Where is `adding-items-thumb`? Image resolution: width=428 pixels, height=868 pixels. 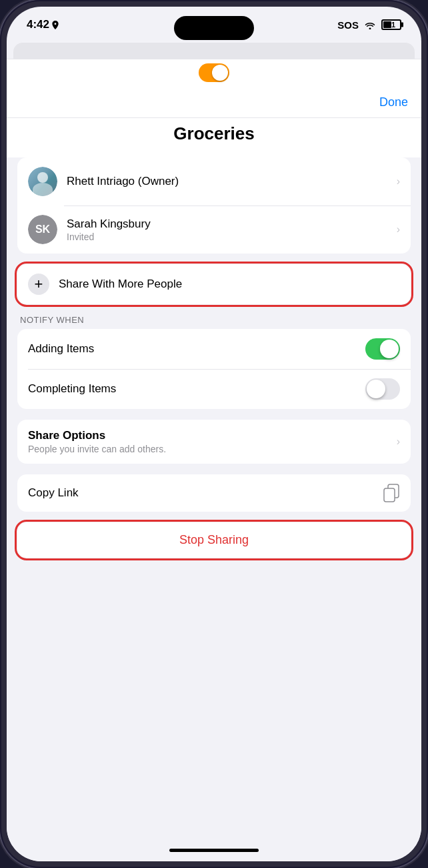 adding-items-thumb is located at coordinates (389, 349).